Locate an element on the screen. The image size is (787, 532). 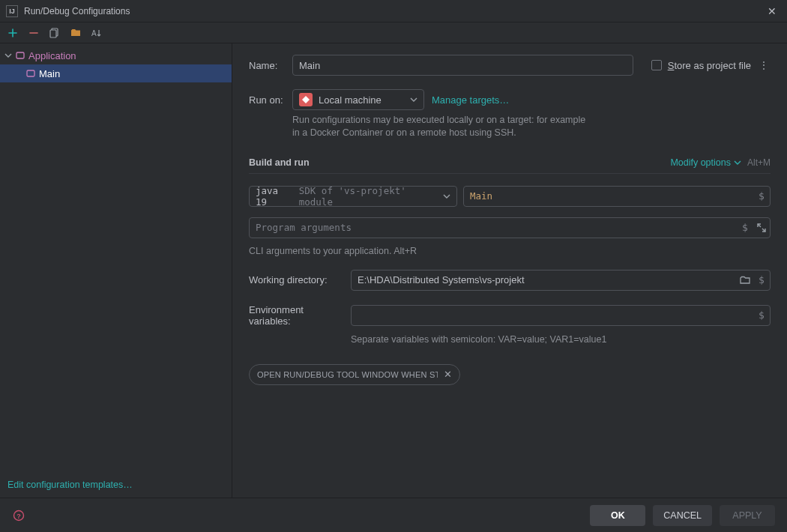
env-vars-label: Environment variables: is located at coordinates (295, 315).